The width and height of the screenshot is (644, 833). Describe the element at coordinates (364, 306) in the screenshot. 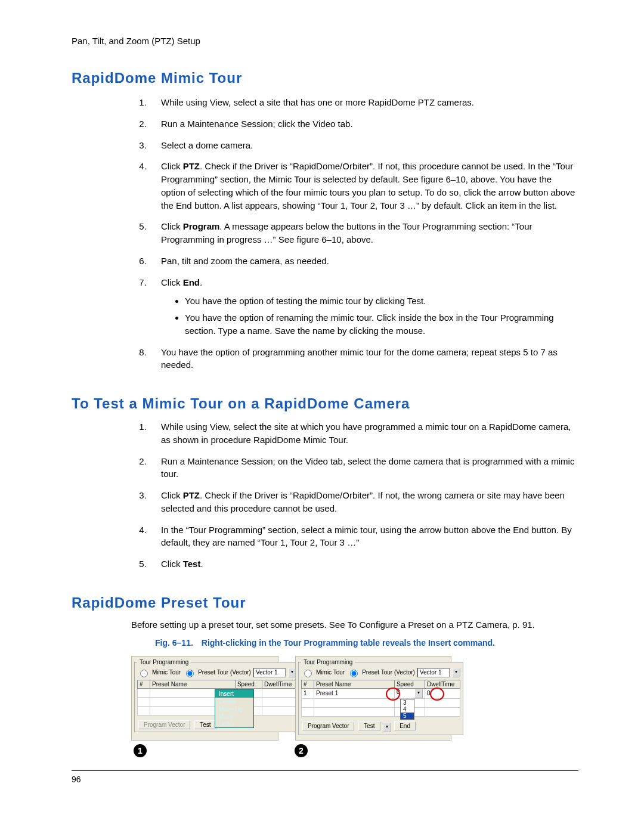

I see `step-7: Click End. You have the option of testin…` at that location.